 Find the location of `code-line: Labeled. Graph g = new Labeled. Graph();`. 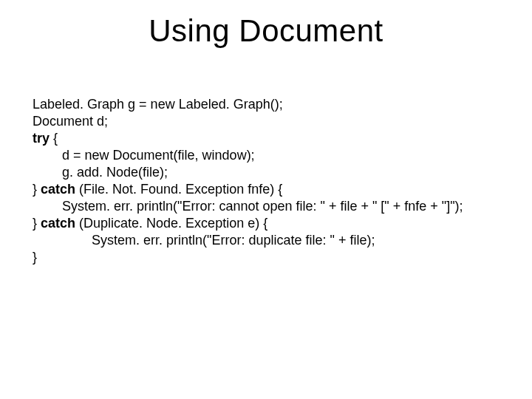

code-line: Labeled. Graph g = new Labeled. Graph(); is located at coordinates (158, 104).